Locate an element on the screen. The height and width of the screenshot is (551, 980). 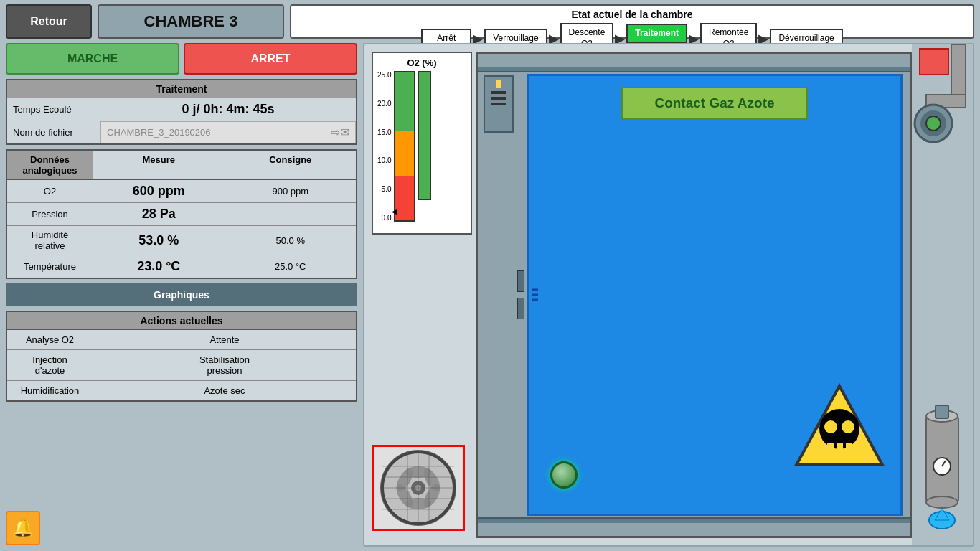
gauge-label-5: 5.0 is located at coordinates (385, 189).